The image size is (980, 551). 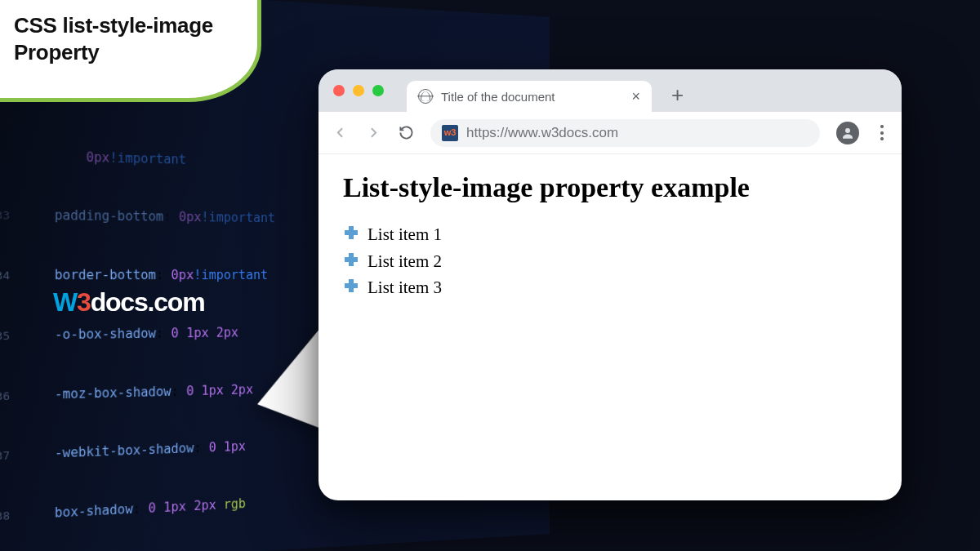 What do you see at coordinates (622, 287) in the screenshot?
I see `list-item: List item 3` at bounding box center [622, 287].